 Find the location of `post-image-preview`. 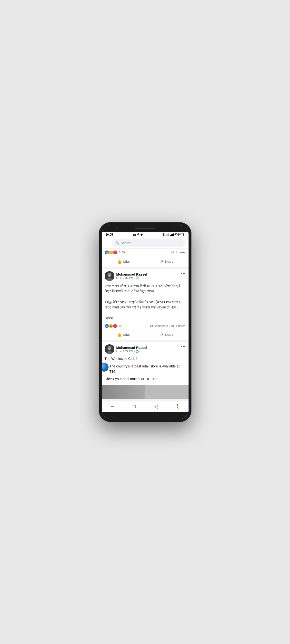

post-image-preview is located at coordinates (145, 392).